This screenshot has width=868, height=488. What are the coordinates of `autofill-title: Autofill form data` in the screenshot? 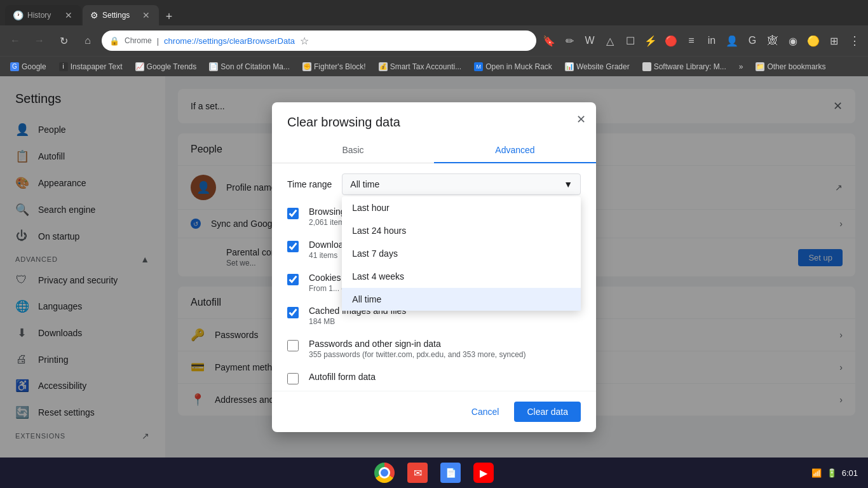 It's located at (445, 377).